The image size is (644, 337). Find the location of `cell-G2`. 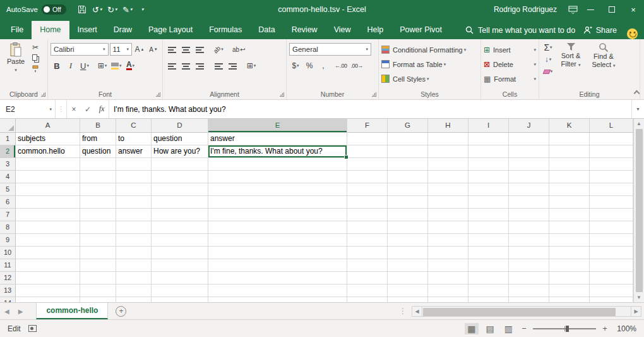

cell-G2 is located at coordinates (408, 152).